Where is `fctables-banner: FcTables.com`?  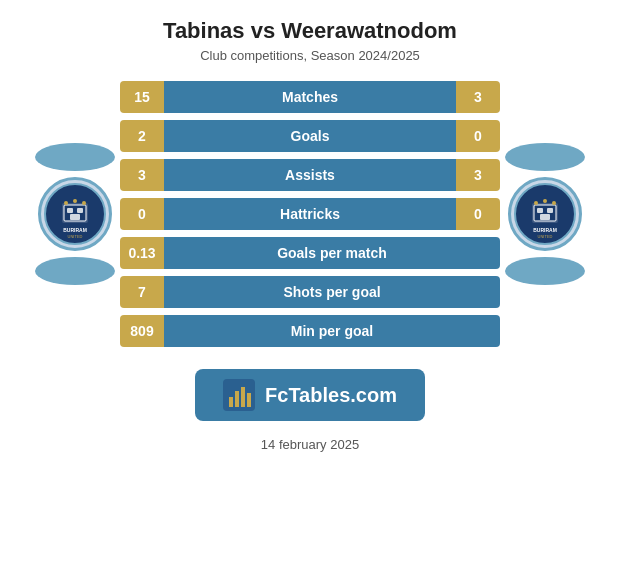
fctables-banner: FcTables.com is located at coordinates (310, 395).